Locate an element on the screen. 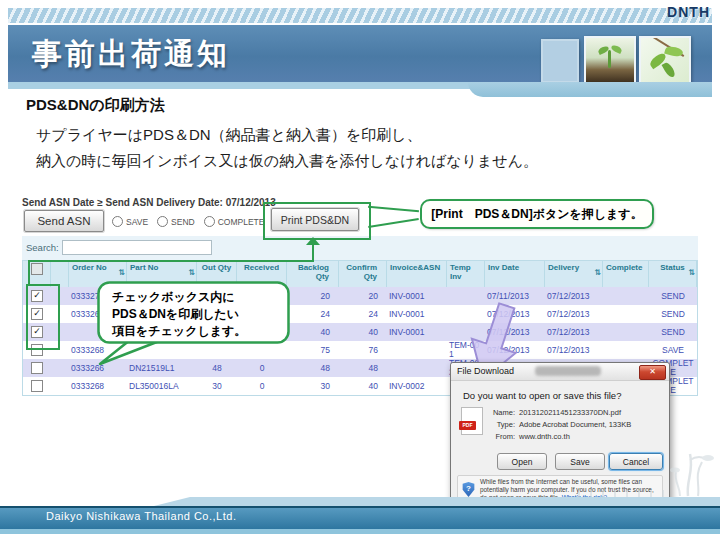 This screenshot has height=540, width=720. asn-filter-text: Send ASN Date ≥ Send ASN Delivery Date: … is located at coordinates (149, 202).